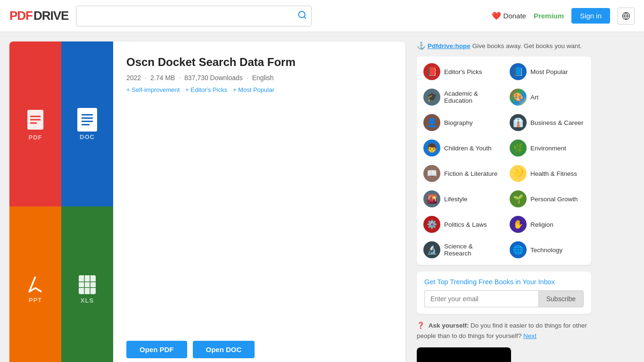 The height and width of the screenshot is (362, 644). What do you see at coordinates (461, 123) in the screenshot?
I see `category-item-biography: 👤Biography` at bounding box center [461, 123].